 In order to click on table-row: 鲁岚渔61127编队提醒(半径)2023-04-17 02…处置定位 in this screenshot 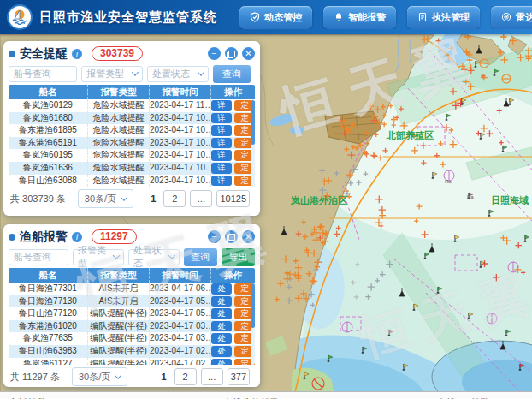, I will do `click(132, 361)`.